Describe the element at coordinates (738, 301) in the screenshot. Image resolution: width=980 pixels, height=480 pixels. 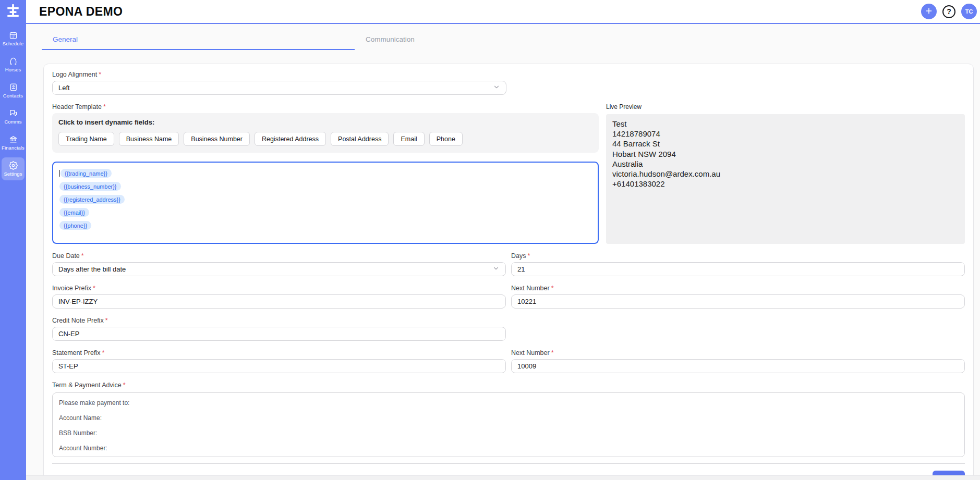
I see `invoice-next-number-input` at that location.